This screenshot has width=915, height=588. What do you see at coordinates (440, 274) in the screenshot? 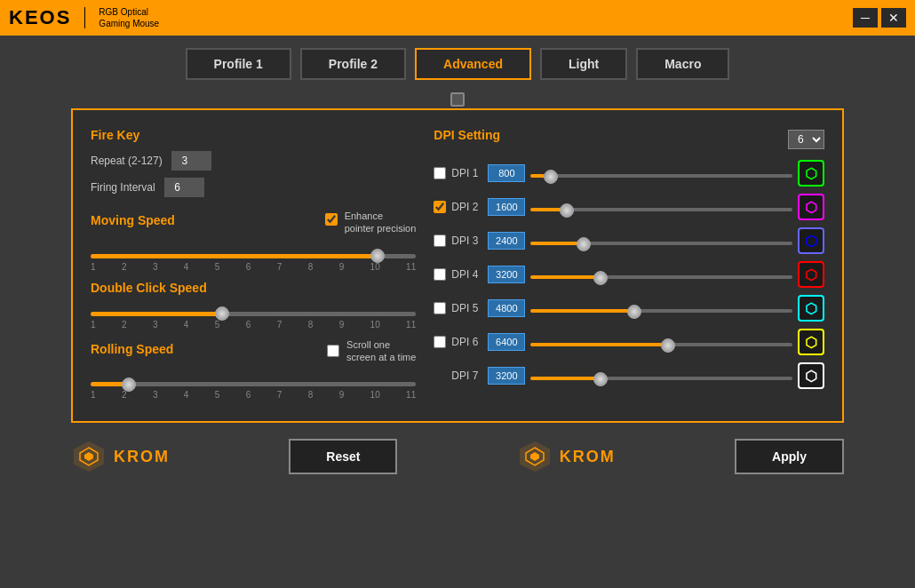
I see `dpi4-checkbox` at bounding box center [440, 274].